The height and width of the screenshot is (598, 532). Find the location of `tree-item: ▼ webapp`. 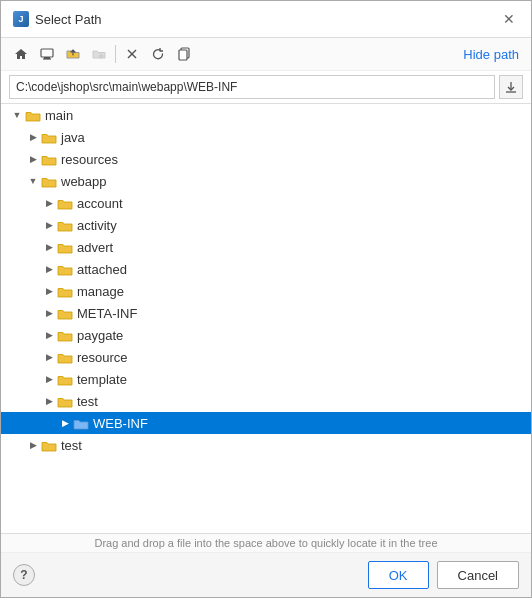

tree-item: ▼ webapp is located at coordinates (266, 181).